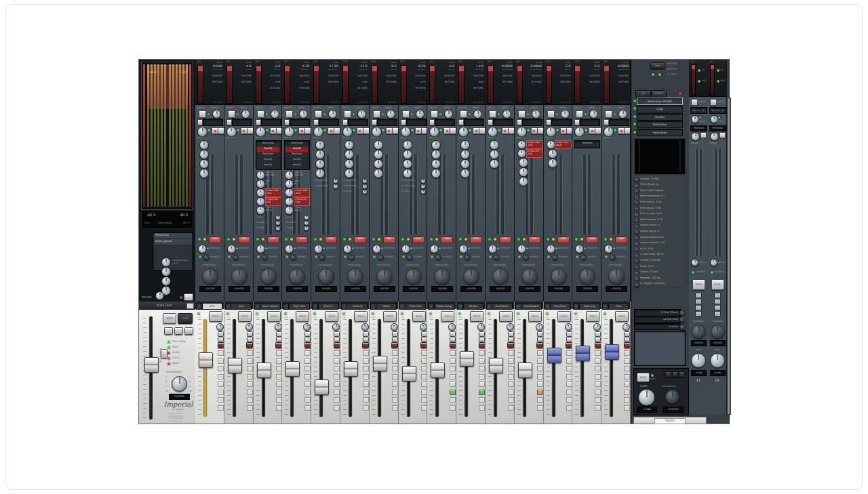 Image resolution: width=868 pixels, height=494 pixels. I want to click on track-name: Kick, so click(241, 306).